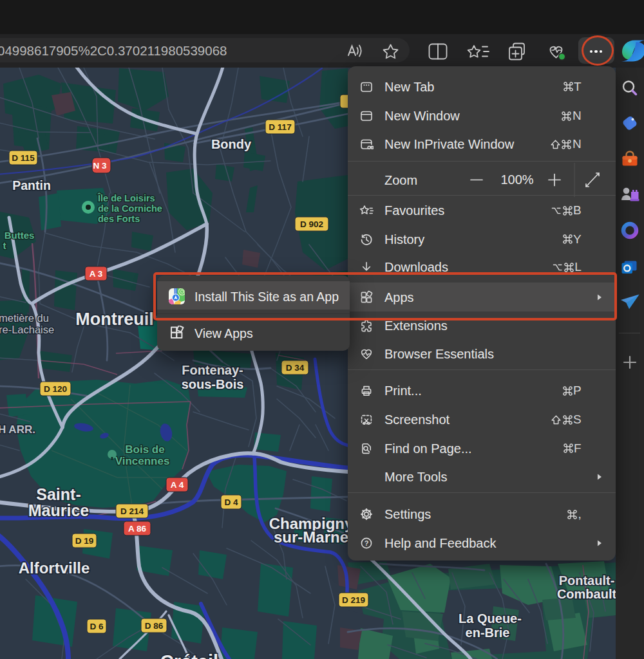 The image size is (644, 659). Describe the element at coordinates (587, 580) in the screenshot. I see `svg-text: Pontault-` at that location.